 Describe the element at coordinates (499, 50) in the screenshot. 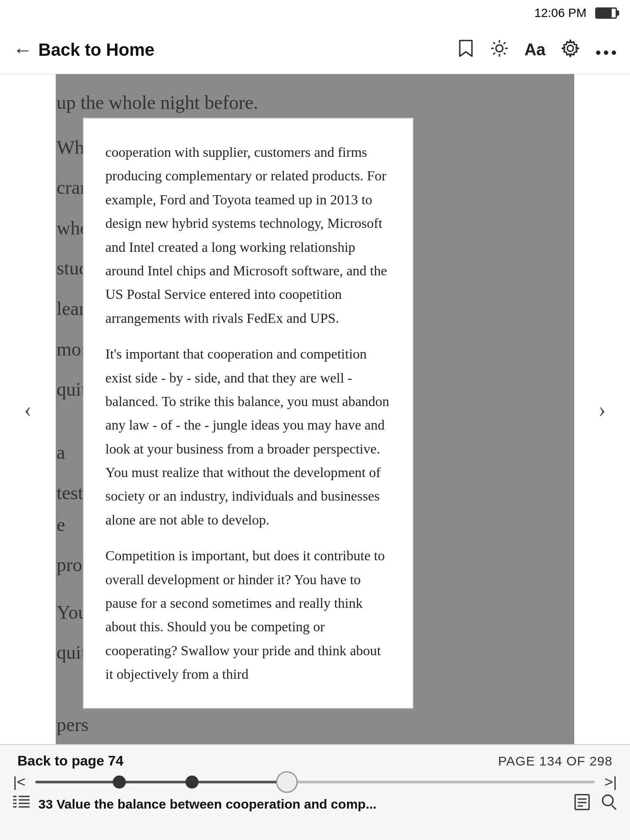

I see `brightness-icon` at that location.